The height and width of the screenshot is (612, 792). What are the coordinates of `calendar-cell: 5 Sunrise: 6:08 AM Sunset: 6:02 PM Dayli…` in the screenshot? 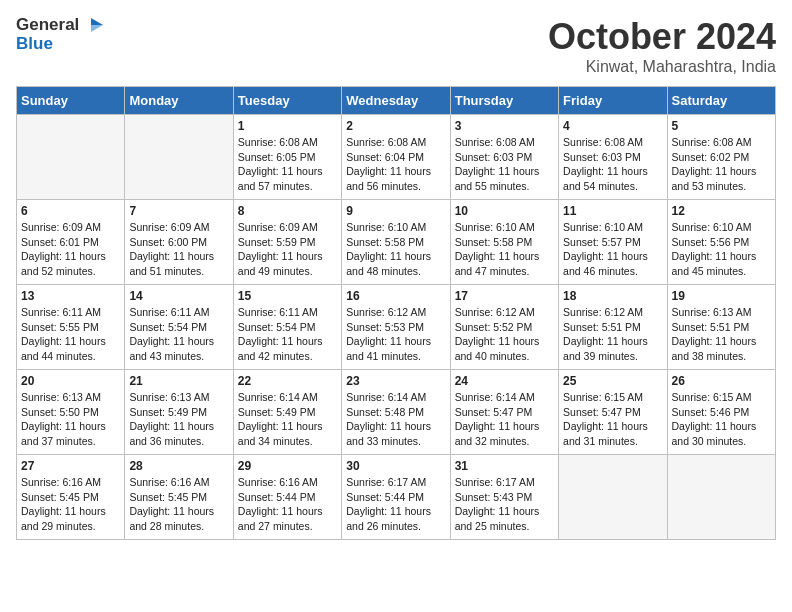 It's located at (721, 158).